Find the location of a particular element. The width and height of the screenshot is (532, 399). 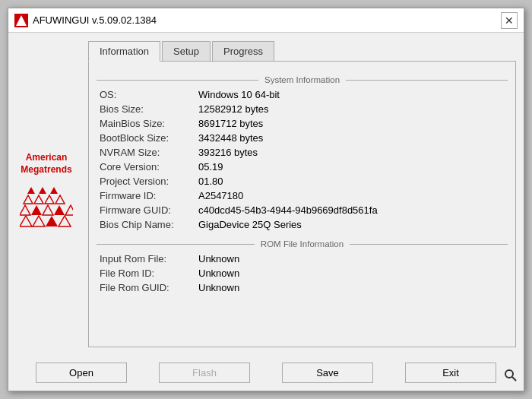

row-label: BootBlock Size: is located at coordinates (146, 138).